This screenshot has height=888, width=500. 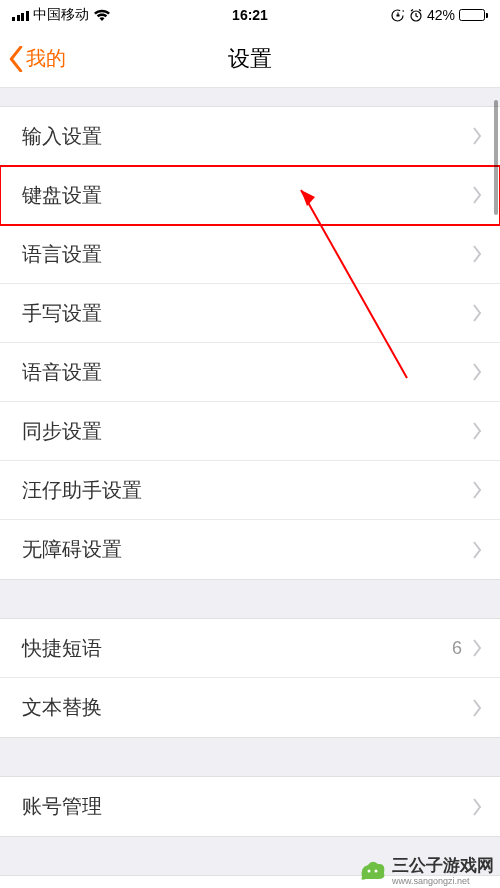 What do you see at coordinates (62, 15) in the screenshot?
I see `status-left: 中国移动` at bounding box center [62, 15].